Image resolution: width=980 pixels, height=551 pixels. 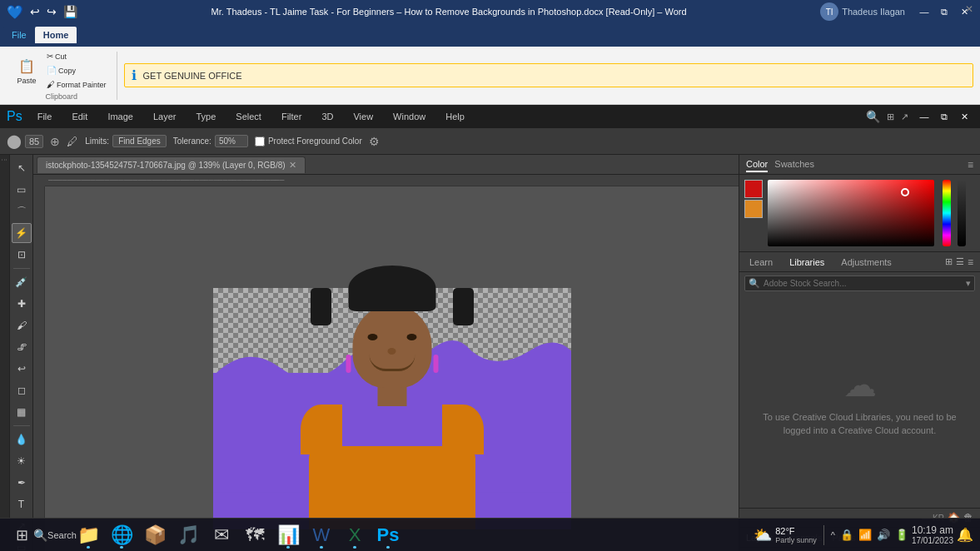 I want to click on fg-preview, so click(x=754, y=189).